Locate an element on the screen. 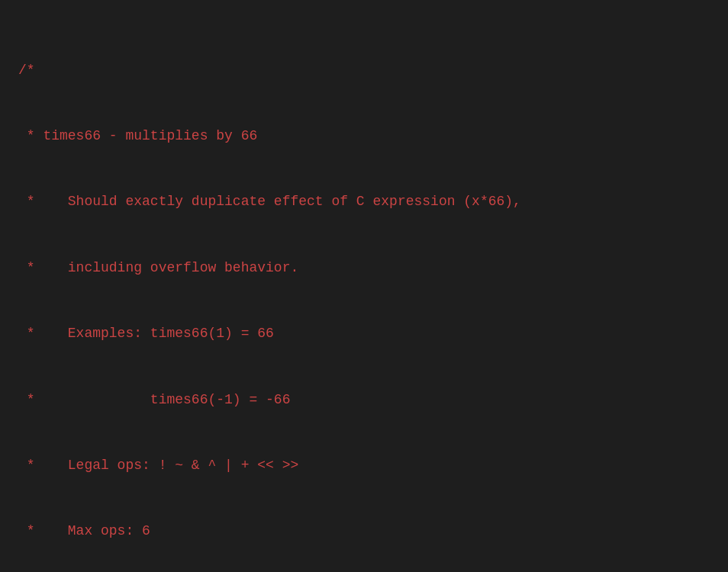  line-6: * times66(-1) = -66 is located at coordinates (364, 400).